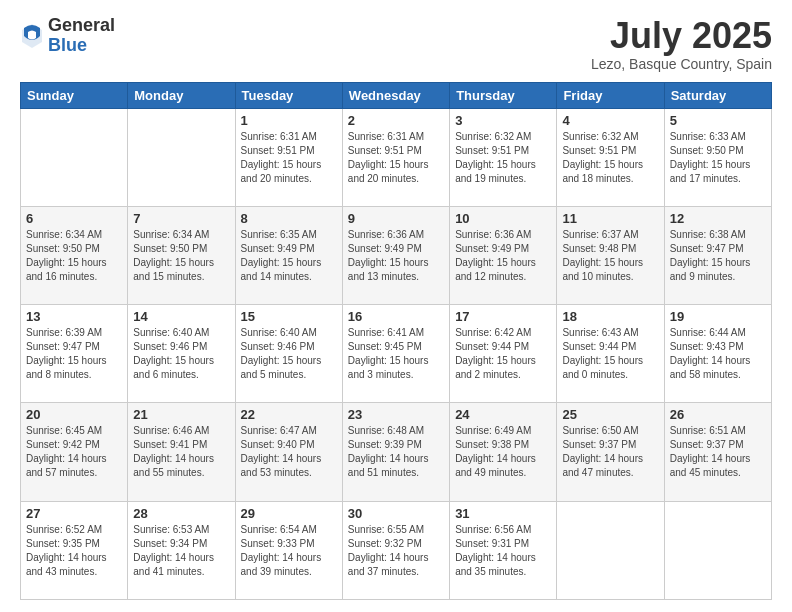  What do you see at coordinates (181, 354) in the screenshot?
I see `day-info: Sunrise: 6:40 AMSunset: 9:46 PMDaylight:…` at bounding box center [181, 354].